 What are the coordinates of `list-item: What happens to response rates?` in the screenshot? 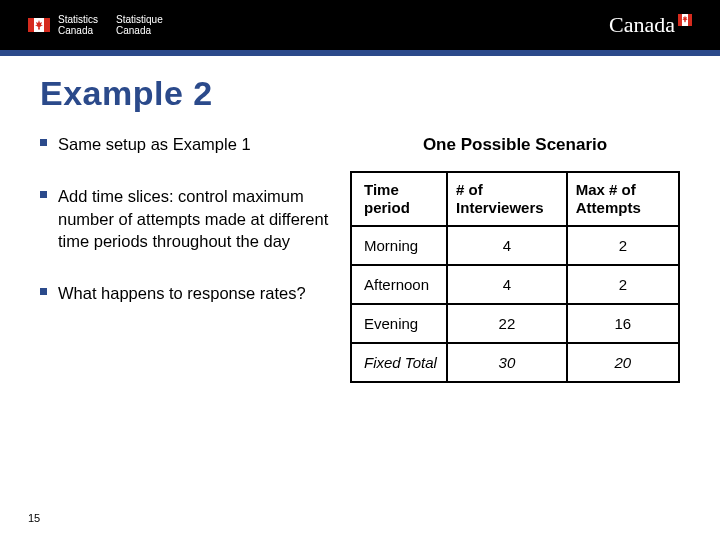 It's located at (185, 293).